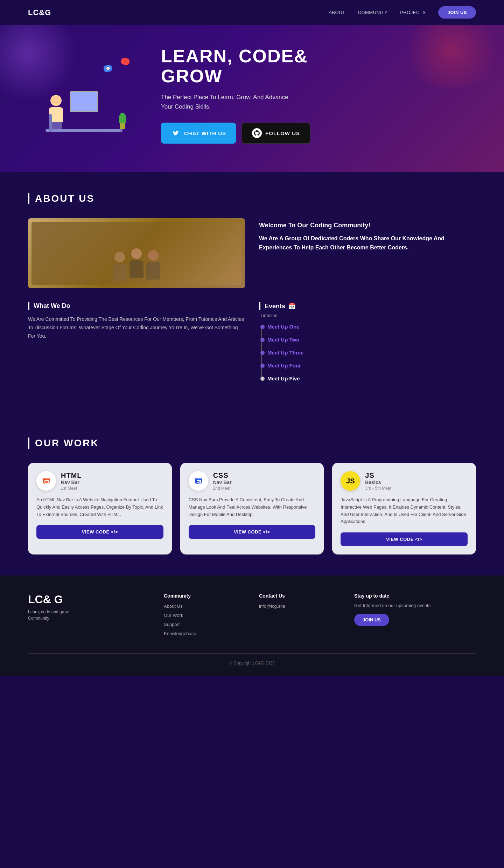  I want to click on css-desc: CSS Nav Bars Provide A Consistent, Easy …, so click(252, 507).